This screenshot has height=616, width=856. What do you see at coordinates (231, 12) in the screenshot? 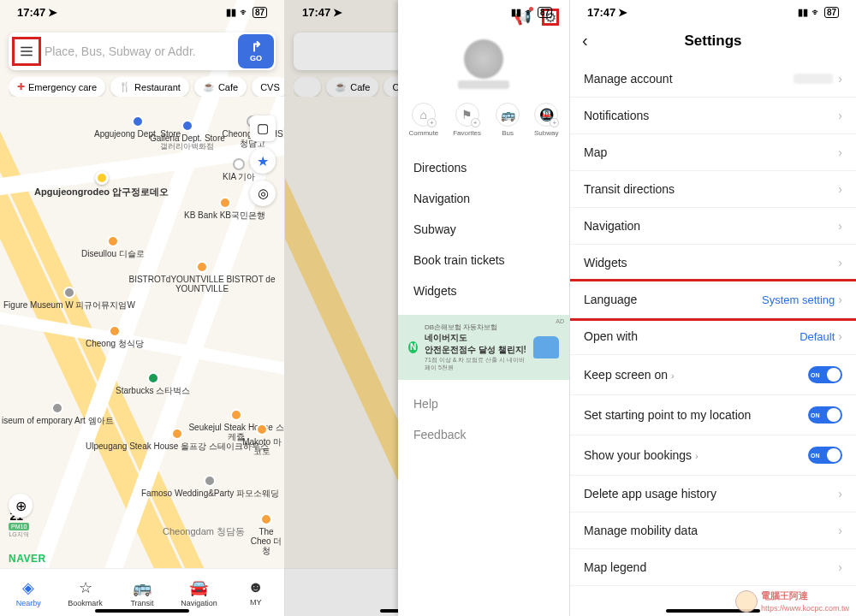
I see `signal-icon: ▮▮` at bounding box center [231, 12].